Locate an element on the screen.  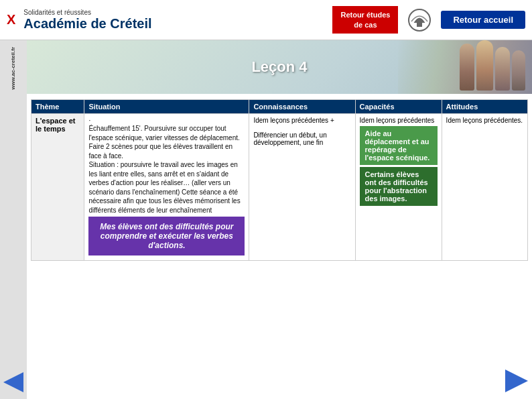
cell-connaissances: Idem leçons précédentes + Différencier u… is located at coordinates (302, 188).